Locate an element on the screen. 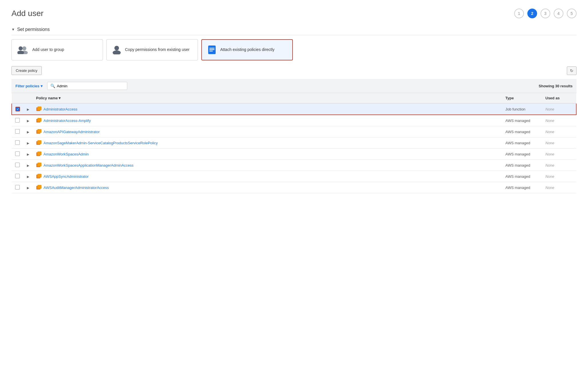 The height and width of the screenshot is (371, 588). create-policy-button: Create policy is located at coordinates (27, 70).